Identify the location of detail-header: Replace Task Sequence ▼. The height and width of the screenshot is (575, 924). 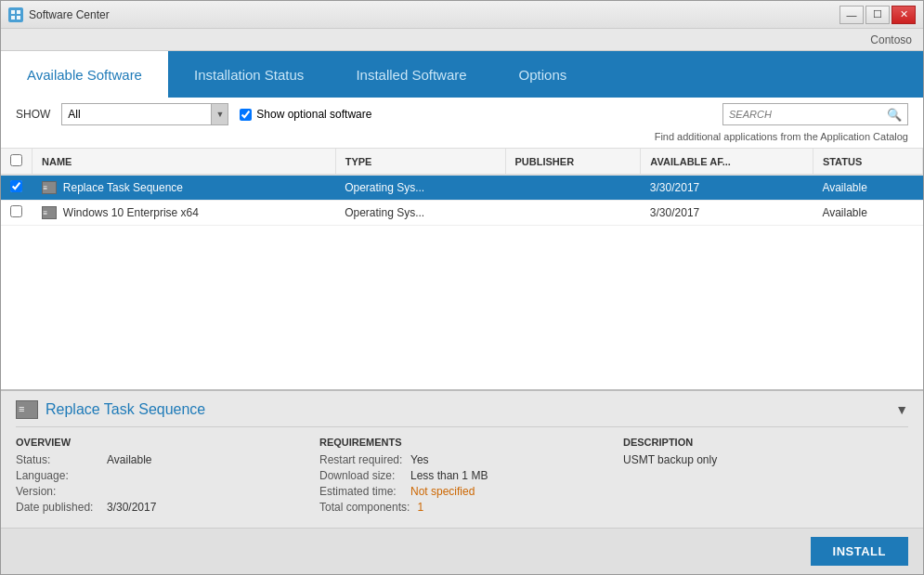
(462, 414).